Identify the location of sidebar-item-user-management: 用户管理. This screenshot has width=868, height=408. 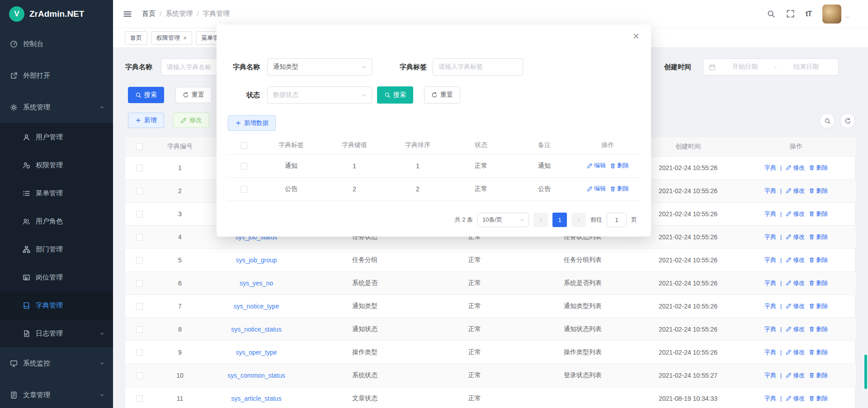
(57, 137).